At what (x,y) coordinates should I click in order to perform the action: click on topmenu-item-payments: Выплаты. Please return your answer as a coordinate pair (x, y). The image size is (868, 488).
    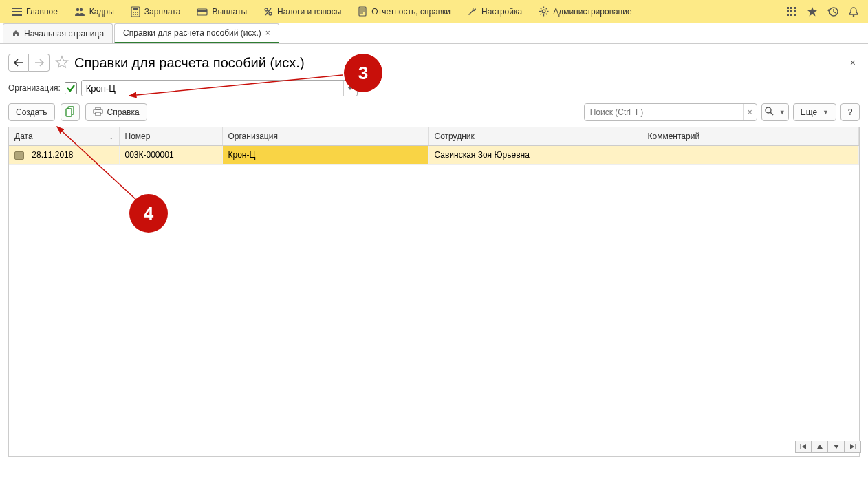
    Looking at the image, I should click on (221, 11).